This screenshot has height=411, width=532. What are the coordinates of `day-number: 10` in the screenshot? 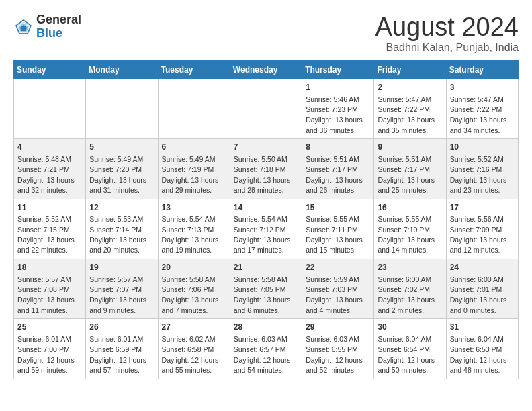 It's located at (482, 148).